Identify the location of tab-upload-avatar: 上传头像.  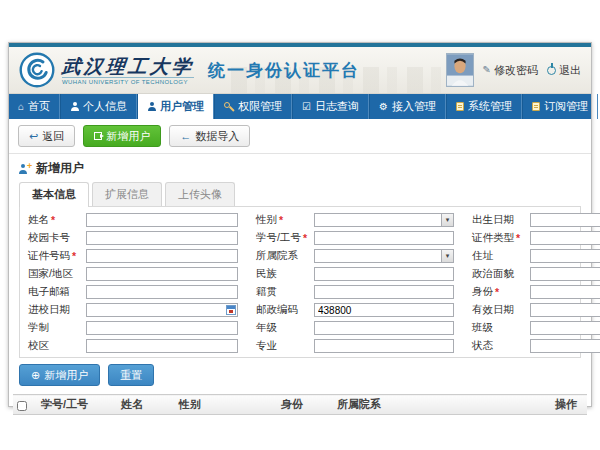
(200, 194).